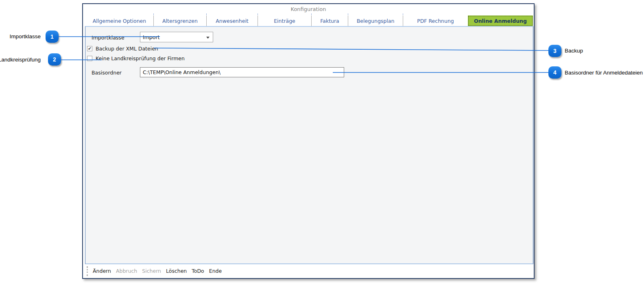 This screenshot has height=285, width=644. What do you see at coordinates (136, 58) in the screenshot?
I see `landkreis-checkbox-row: Keine Landkreisprüfung der Firmen` at bounding box center [136, 58].